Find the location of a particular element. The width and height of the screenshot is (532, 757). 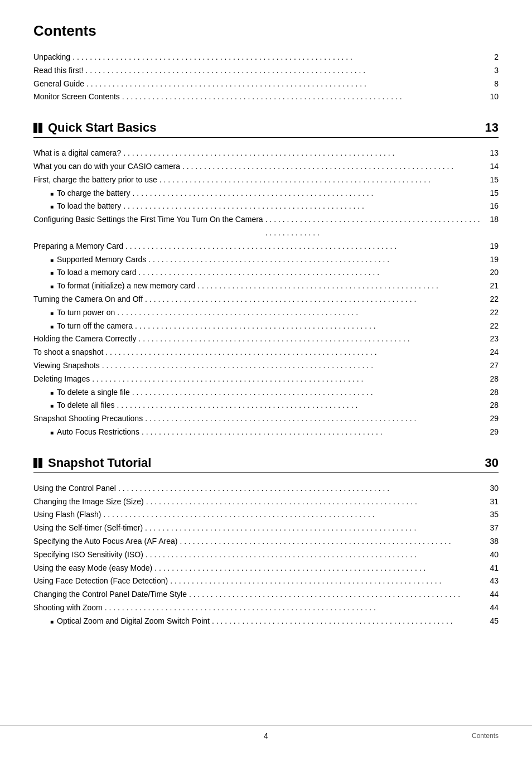

toc-entry: ■ To format (initialize) a new memory ca… is located at coordinates (266, 286).